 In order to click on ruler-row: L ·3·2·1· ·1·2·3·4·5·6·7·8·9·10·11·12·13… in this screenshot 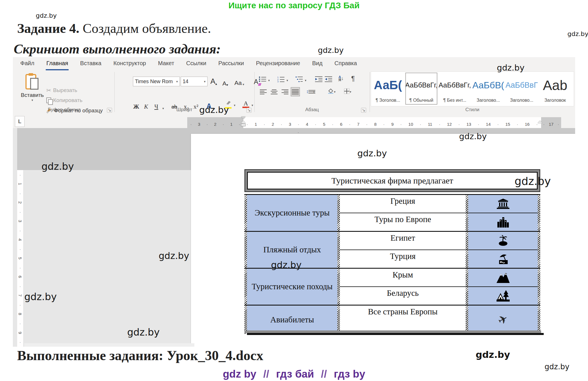, I will do `click(294, 121)`.